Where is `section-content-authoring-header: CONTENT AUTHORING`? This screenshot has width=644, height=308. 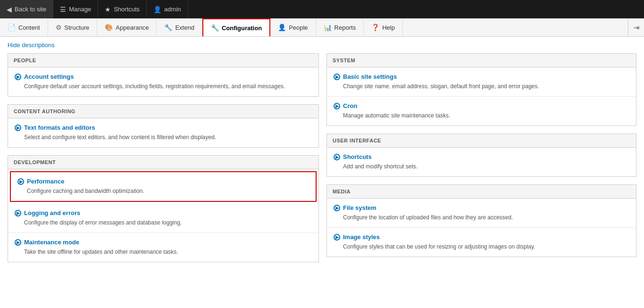
section-content-authoring-header: CONTENT AUTHORING is located at coordinates (163, 111).